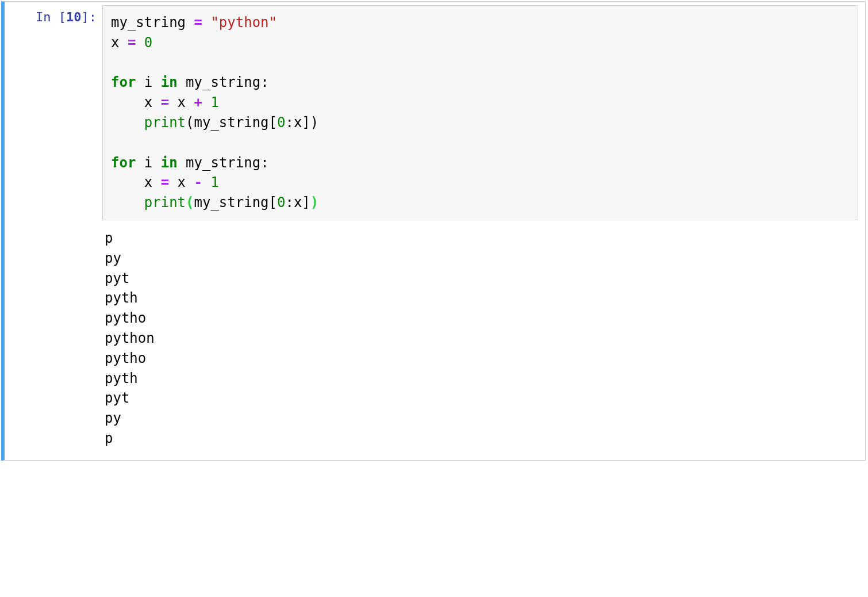 This screenshot has height=597, width=868. I want to click on code-token: "python", so click(244, 22).